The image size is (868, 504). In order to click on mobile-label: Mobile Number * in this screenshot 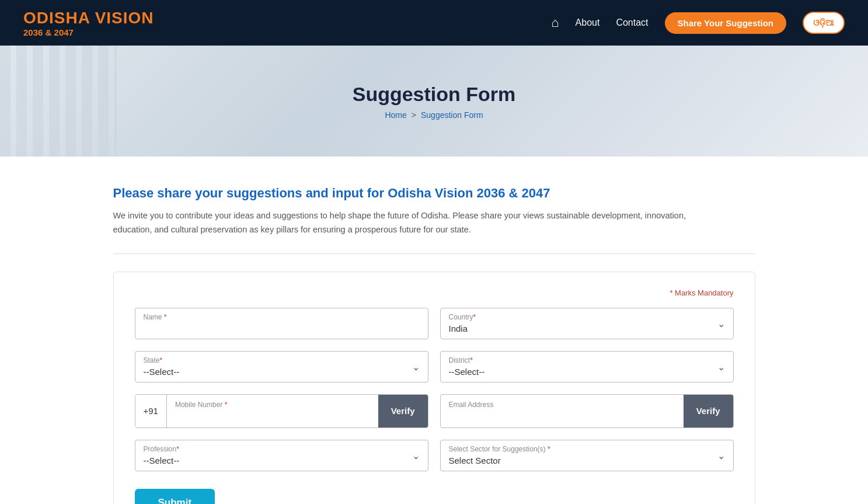, I will do `click(273, 405)`.